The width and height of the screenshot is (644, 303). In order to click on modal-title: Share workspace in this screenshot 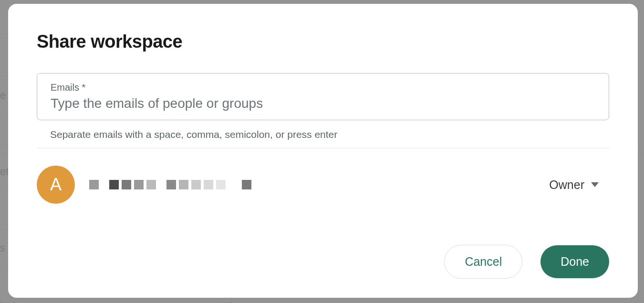, I will do `click(323, 42)`.